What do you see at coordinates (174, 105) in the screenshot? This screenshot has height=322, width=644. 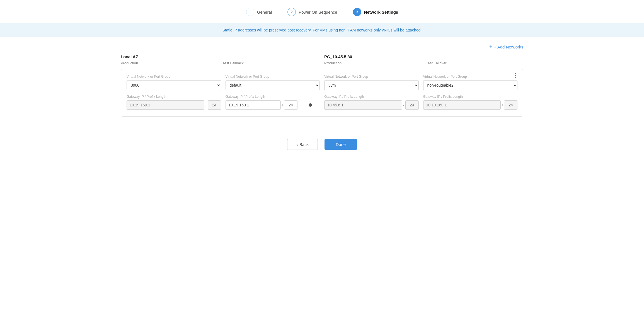 I see `col1-gw-input-row: /` at bounding box center [174, 105].